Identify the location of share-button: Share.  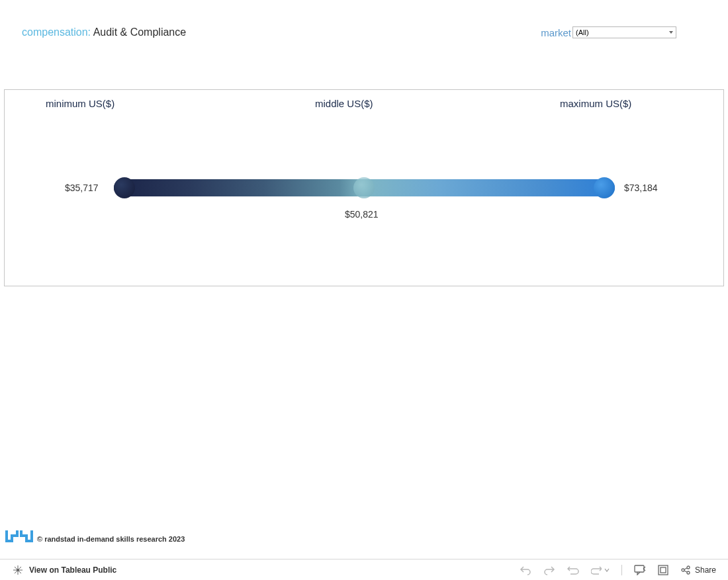
(698, 570).